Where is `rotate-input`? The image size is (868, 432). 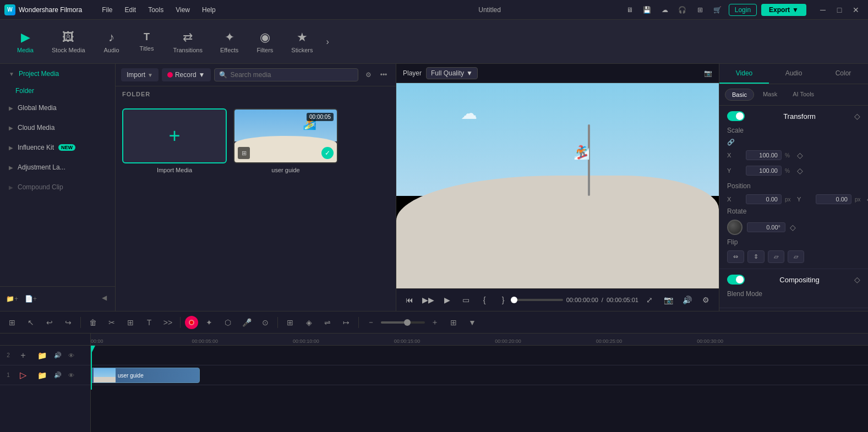
rotate-input is located at coordinates (766, 227).